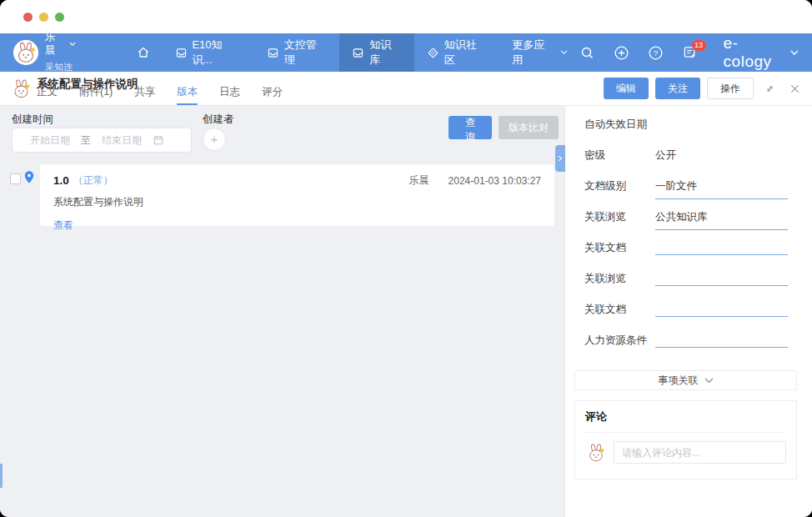  I want to click on nav-item-more-apps: 更多应用, so click(539, 53).